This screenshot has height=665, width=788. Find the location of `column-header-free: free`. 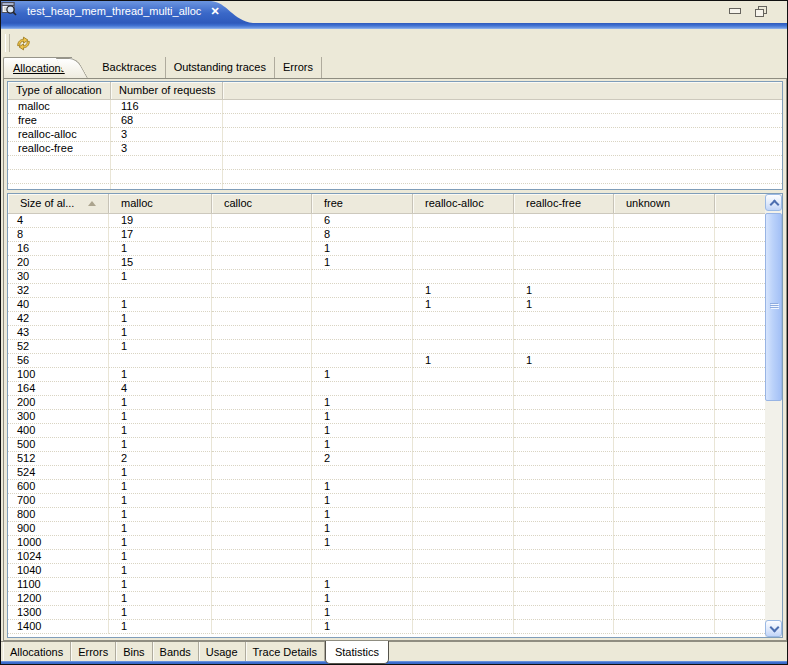

column-header-free: free is located at coordinates (362, 204).